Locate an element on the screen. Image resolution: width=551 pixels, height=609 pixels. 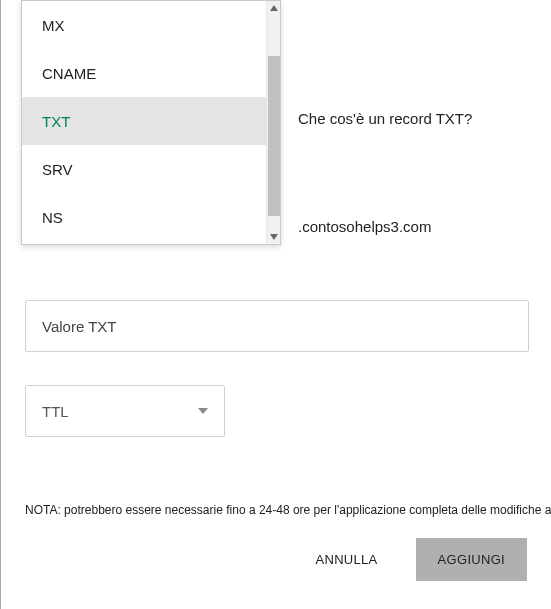
record-type-option-srv: SRV is located at coordinates (144, 169).